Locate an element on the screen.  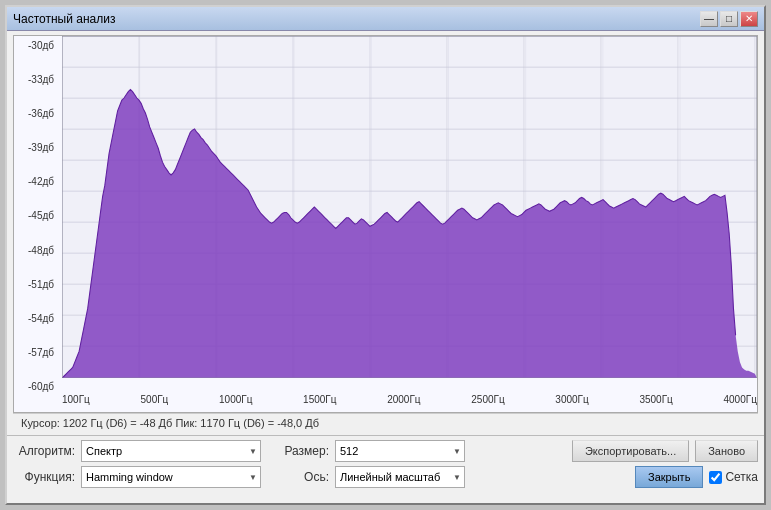
grid-checkbox-wrap: Сетка is located at coordinates (734, 477).